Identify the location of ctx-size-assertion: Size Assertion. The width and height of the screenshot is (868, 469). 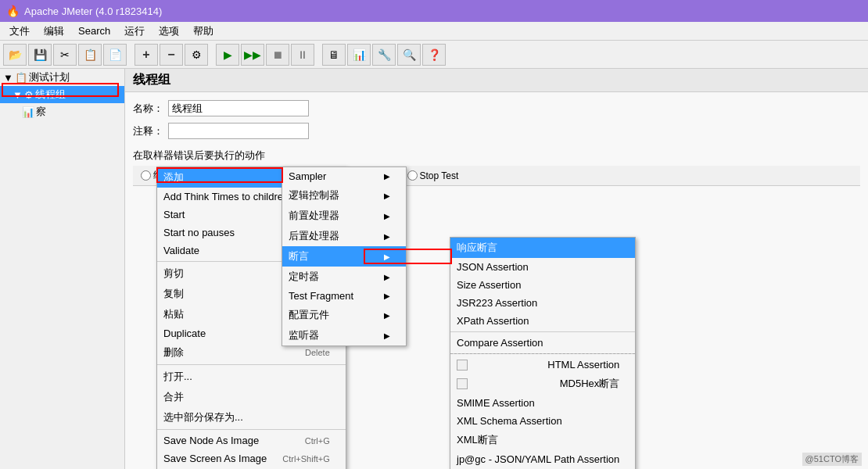
(543, 285).